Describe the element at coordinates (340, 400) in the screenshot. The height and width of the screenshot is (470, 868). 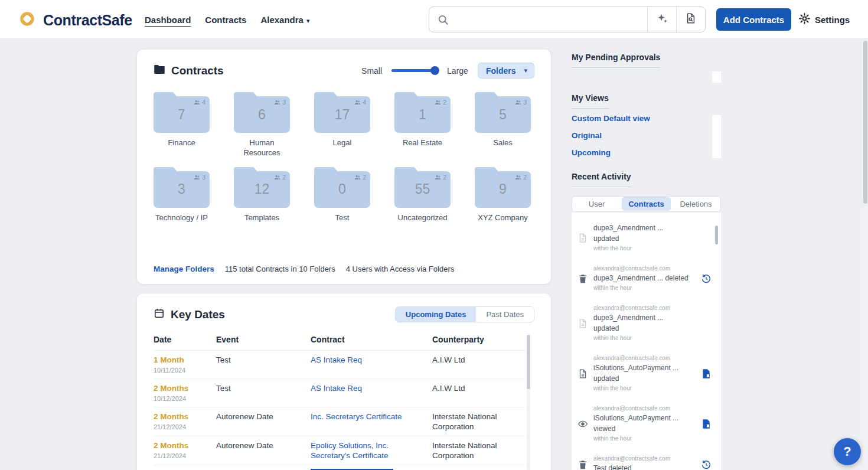
I see `key-dates-table: Date Event Contract Counterparty 1 Month…` at that location.